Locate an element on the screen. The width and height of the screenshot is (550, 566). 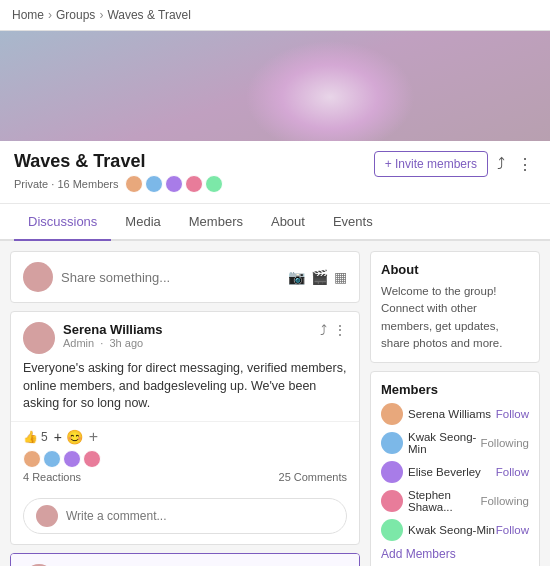
tab-discussions: Discussions is located at coordinates (62, 222).